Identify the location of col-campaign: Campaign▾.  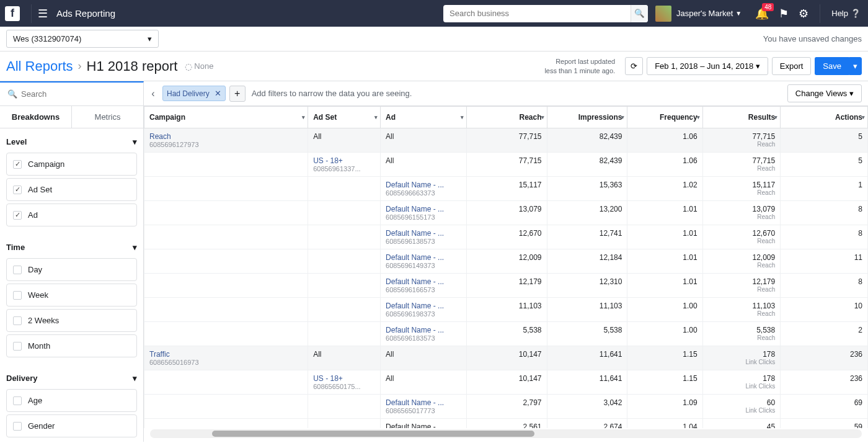
(226, 118).